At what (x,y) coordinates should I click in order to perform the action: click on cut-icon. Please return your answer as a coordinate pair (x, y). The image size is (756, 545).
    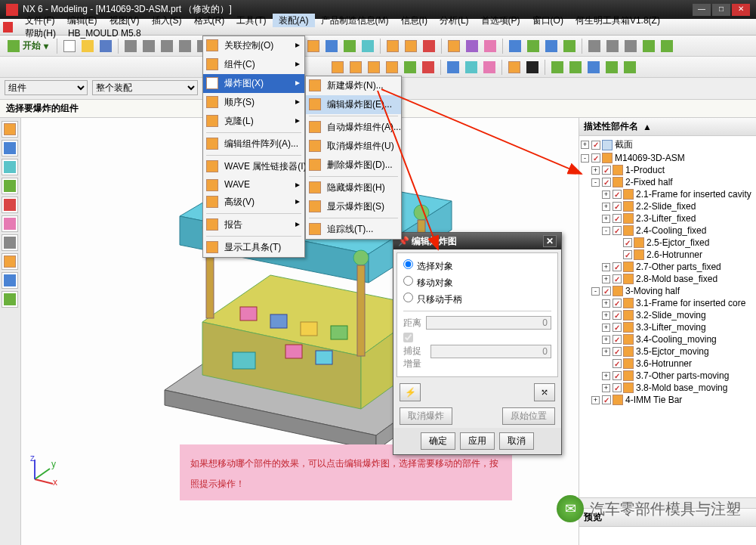
    Looking at the image, I should click on (167, 46).